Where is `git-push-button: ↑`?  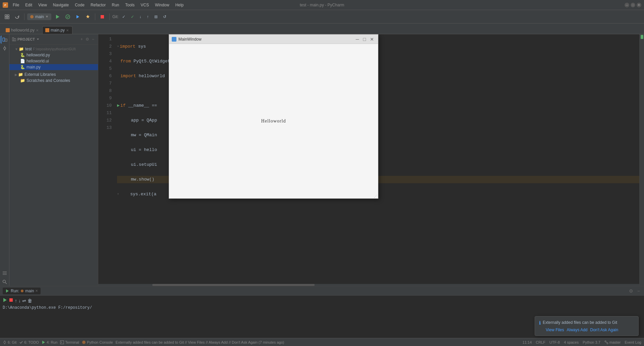
git-push-button: ↑ is located at coordinates (148, 17).